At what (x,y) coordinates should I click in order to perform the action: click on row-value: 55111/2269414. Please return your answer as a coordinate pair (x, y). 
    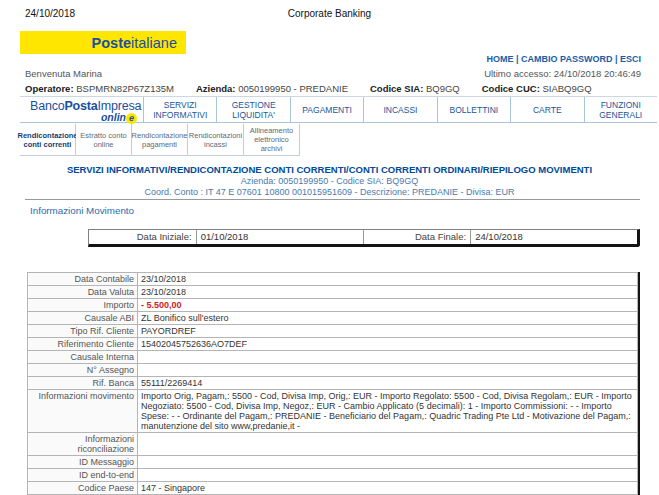
    Looking at the image, I should click on (388, 384).